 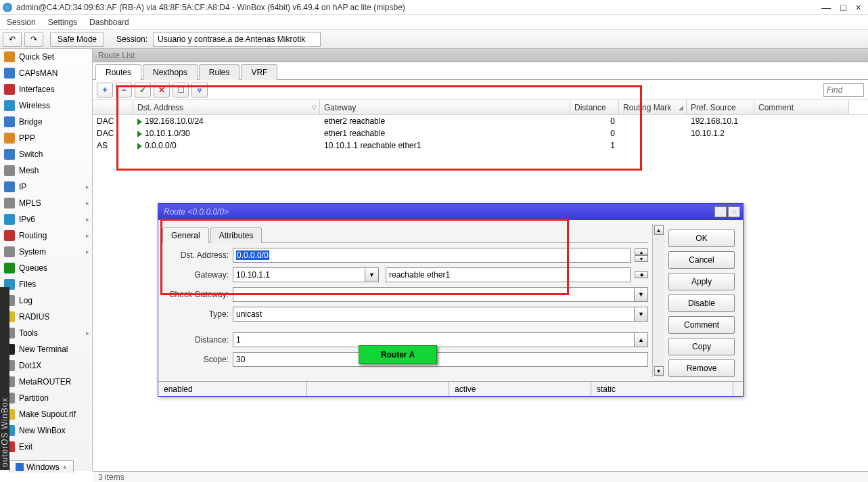 I want to click on sidebar-item-new-terminal: New Terminal, so click(x=46, y=349).